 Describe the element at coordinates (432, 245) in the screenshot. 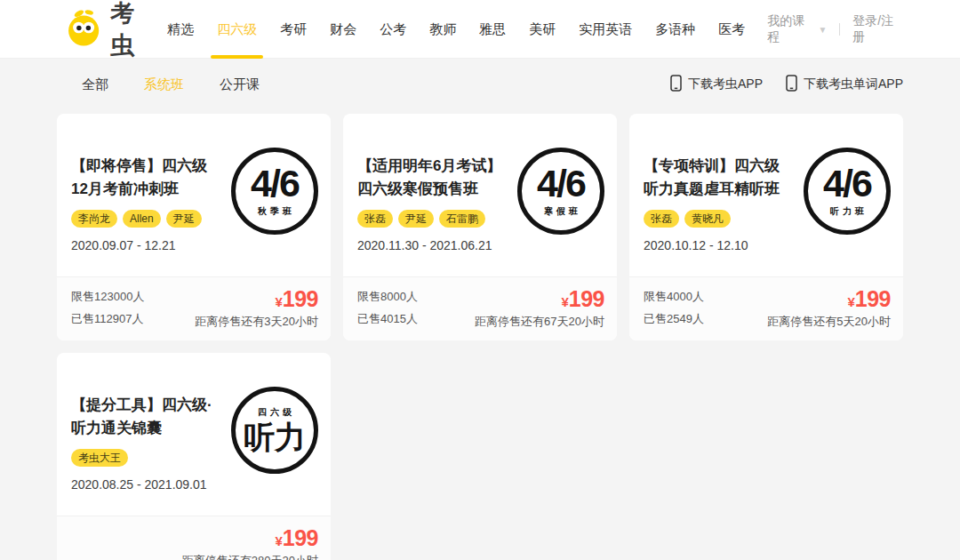

I see `course-date-range: 2020.11.30 - 2021.06.21` at that location.